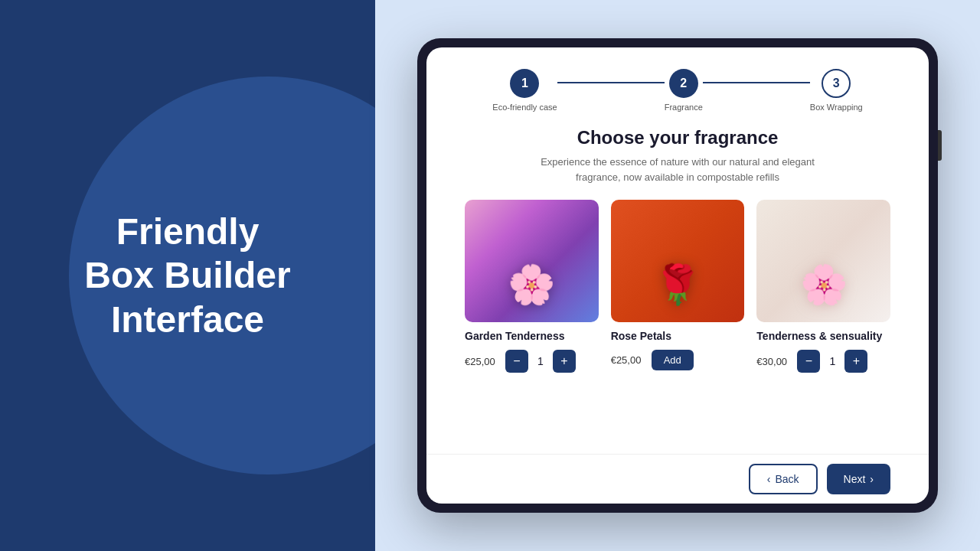 The height and width of the screenshot is (551, 980). Describe the element at coordinates (678, 286) in the screenshot. I see `product-card-rose: Rose Petals €25,00 Add` at that location.